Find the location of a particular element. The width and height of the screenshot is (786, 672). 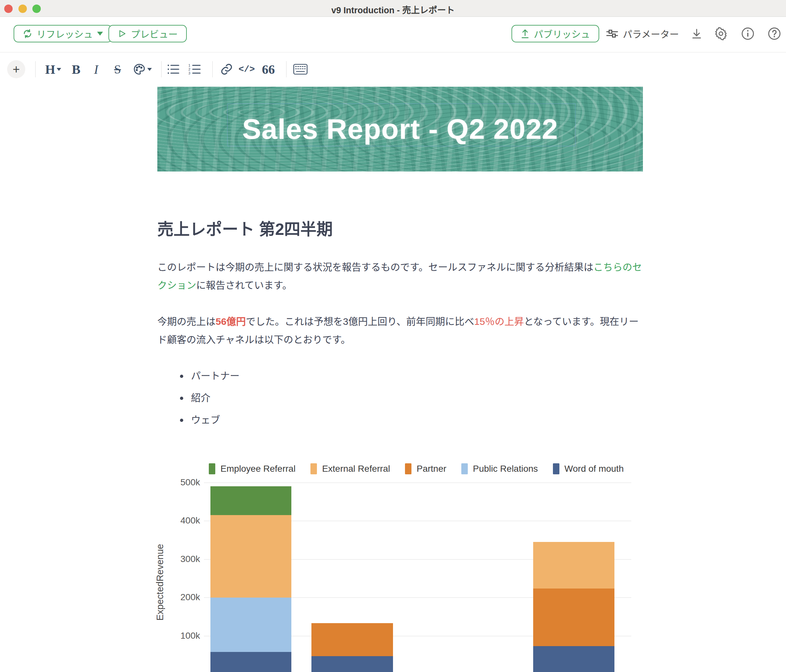

y-tick-label: 100k is located at coordinates (185, 636).